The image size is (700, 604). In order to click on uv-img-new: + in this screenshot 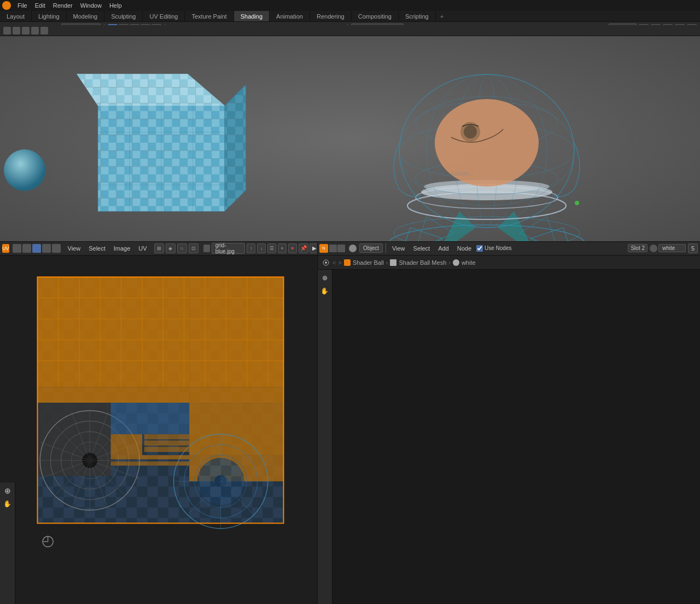, I will do `click(282, 248)`.